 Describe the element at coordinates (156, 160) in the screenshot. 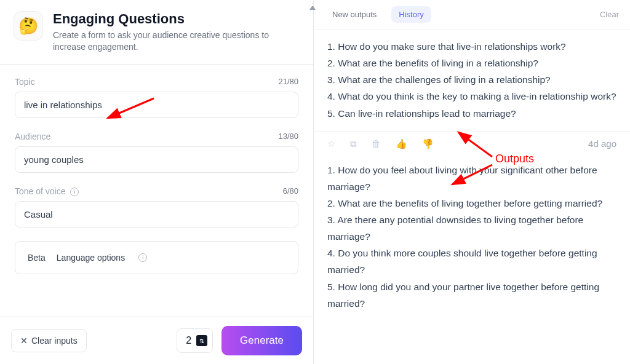

I see `audience-input` at that location.